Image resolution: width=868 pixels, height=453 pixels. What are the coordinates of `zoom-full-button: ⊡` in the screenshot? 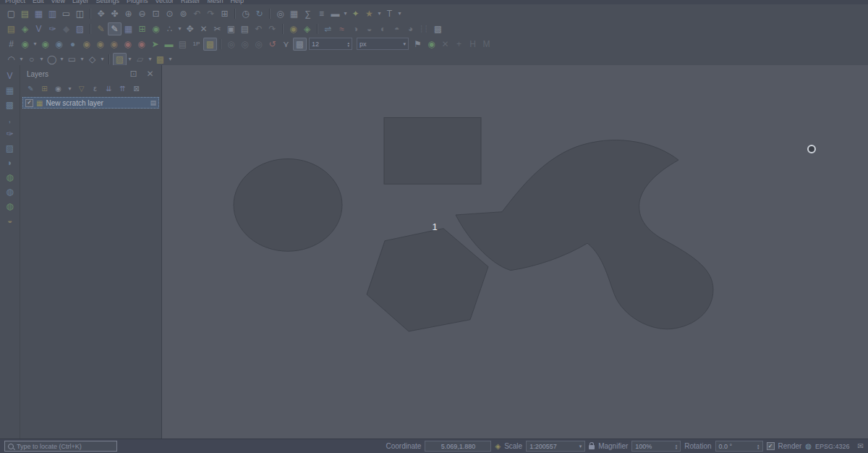 It's located at (156, 14).